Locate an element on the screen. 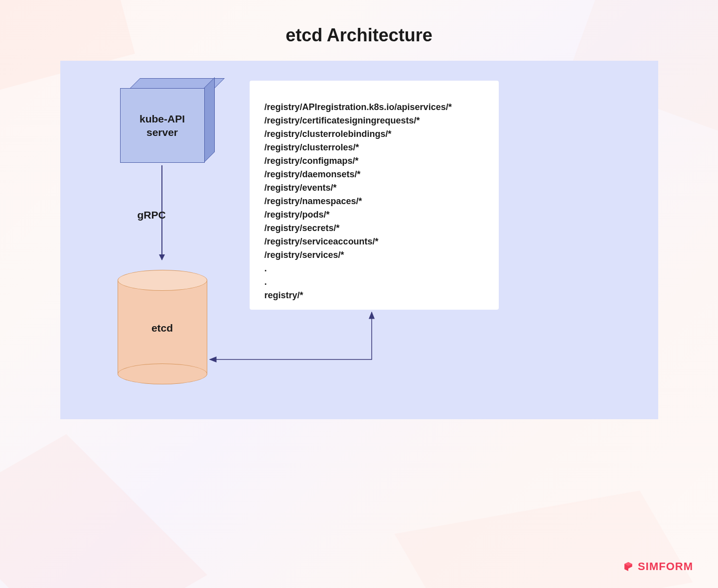  kube-api-line1: kube-API is located at coordinates (162, 118).